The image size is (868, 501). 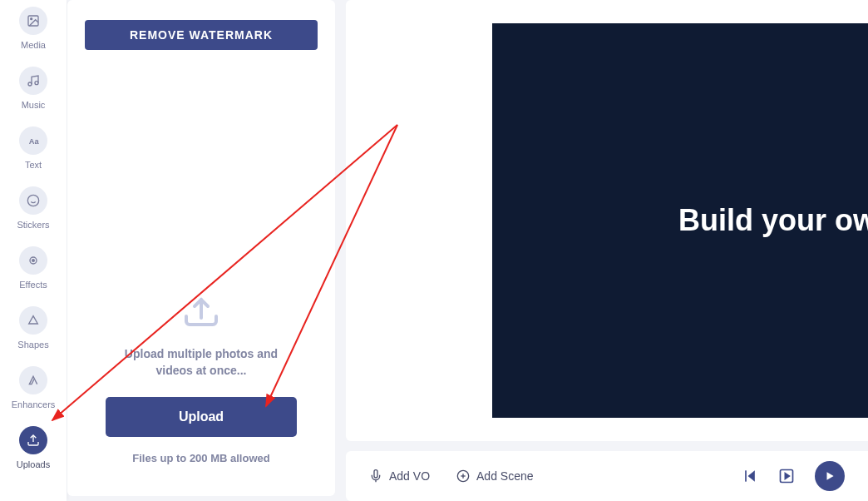 What do you see at coordinates (33, 28) in the screenshot?
I see `sidebar-item-media: Media` at bounding box center [33, 28].